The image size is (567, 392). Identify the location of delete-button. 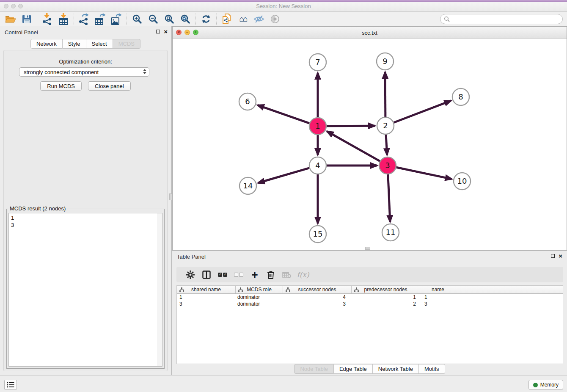
(271, 275).